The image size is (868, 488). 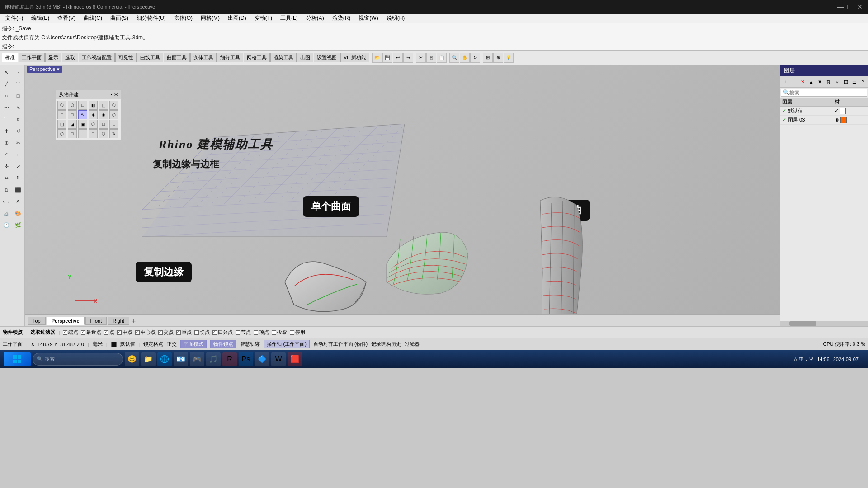 I want to click on lt-grasshopper: 🌿, so click(x=18, y=225).